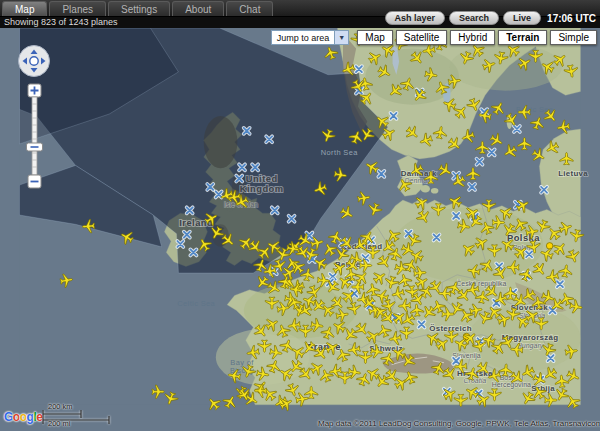 The width and height of the screenshot is (600, 431). Describe the element at coordinates (422, 38) in the screenshot. I see `map-type-satellite-button: Satellite` at that location.